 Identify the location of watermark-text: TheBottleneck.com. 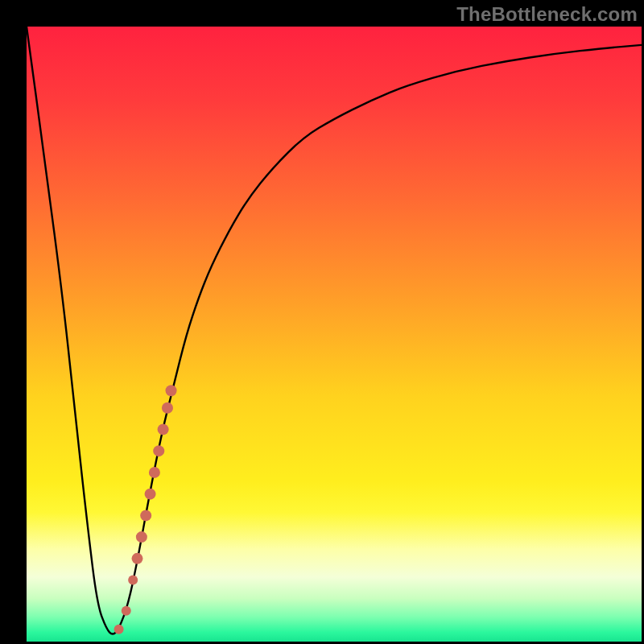
(547, 14).